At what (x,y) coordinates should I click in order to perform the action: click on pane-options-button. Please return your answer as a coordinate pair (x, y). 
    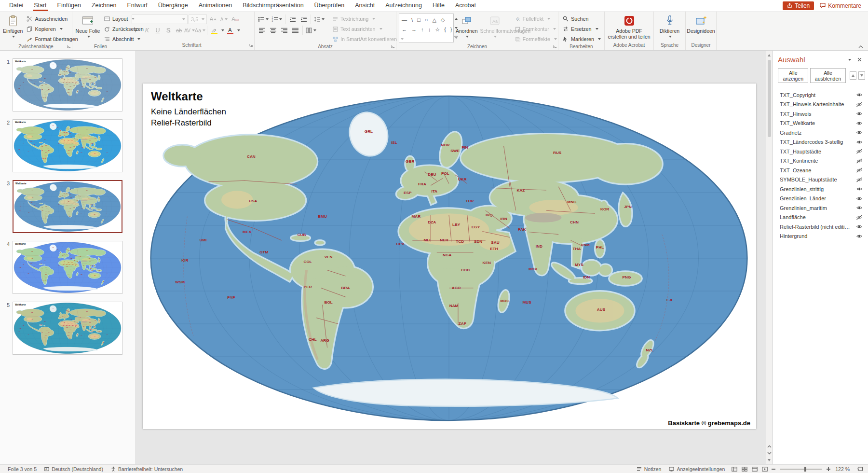
    Looking at the image, I should click on (850, 60).